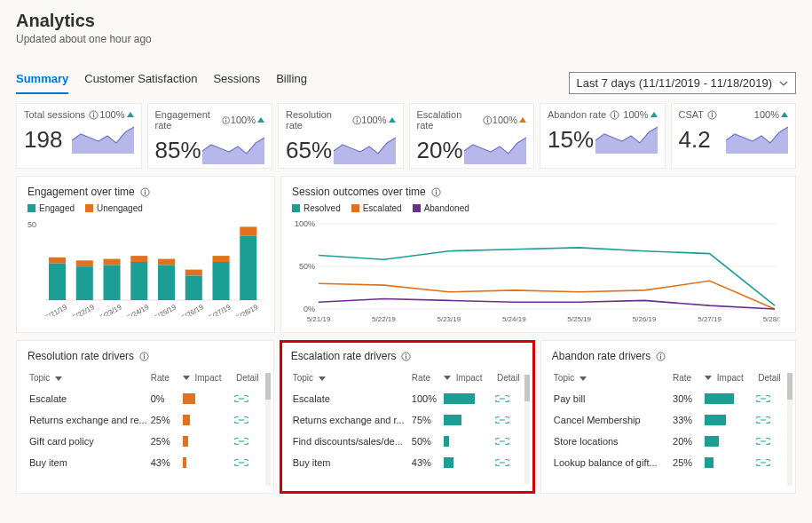  Describe the element at coordinates (111, 309) in the screenshot. I see `svg-text: 5/23/19` at that location.